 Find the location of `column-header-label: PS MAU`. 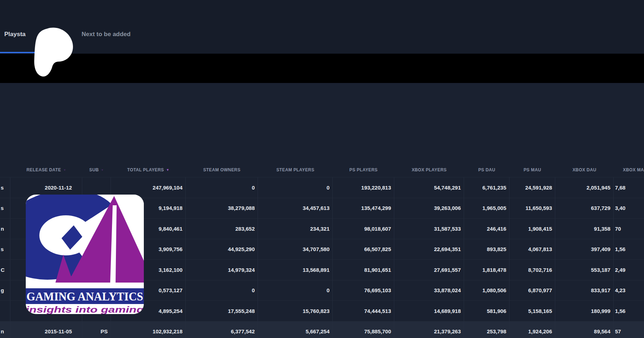

column-header-label: PS MAU is located at coordinates (532, 170).